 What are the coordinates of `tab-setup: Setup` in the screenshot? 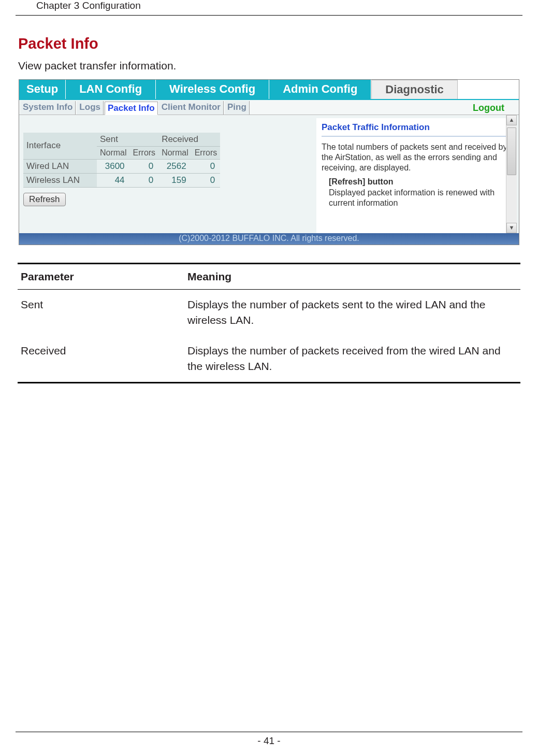 It's located at (42, 89).